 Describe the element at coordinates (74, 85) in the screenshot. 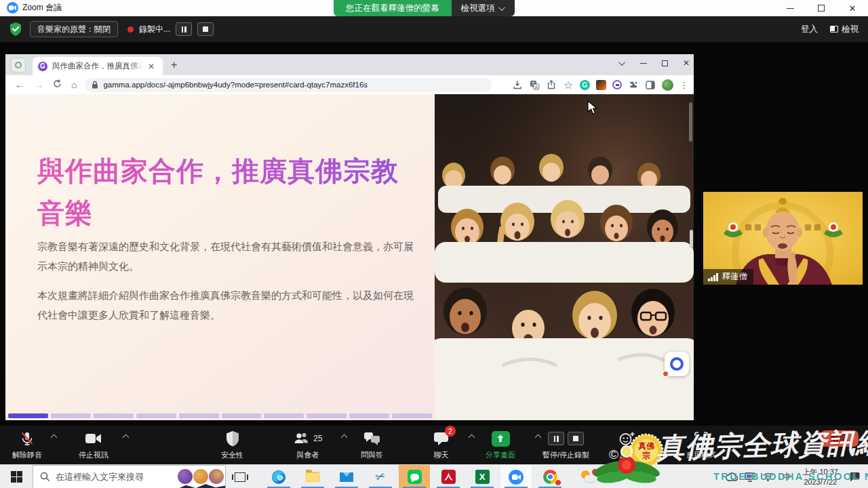

I see `home-icon: ⌂` at that location.